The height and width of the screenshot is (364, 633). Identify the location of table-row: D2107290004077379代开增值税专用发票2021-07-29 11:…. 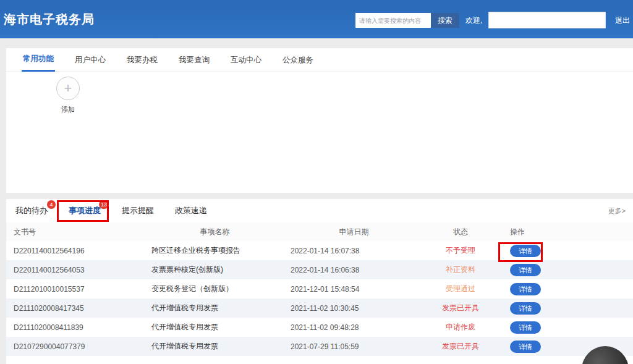
(320, 346).